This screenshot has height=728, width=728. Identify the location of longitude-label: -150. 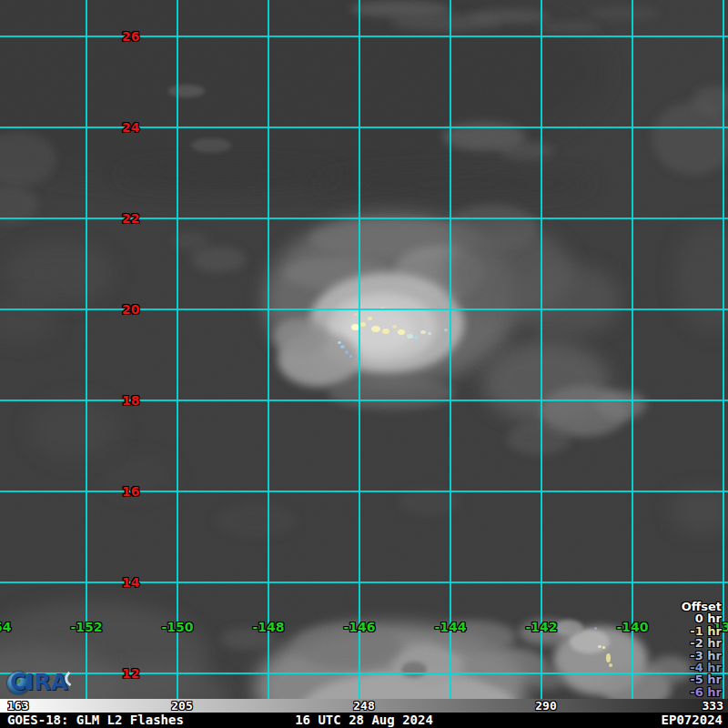
(177, 627).